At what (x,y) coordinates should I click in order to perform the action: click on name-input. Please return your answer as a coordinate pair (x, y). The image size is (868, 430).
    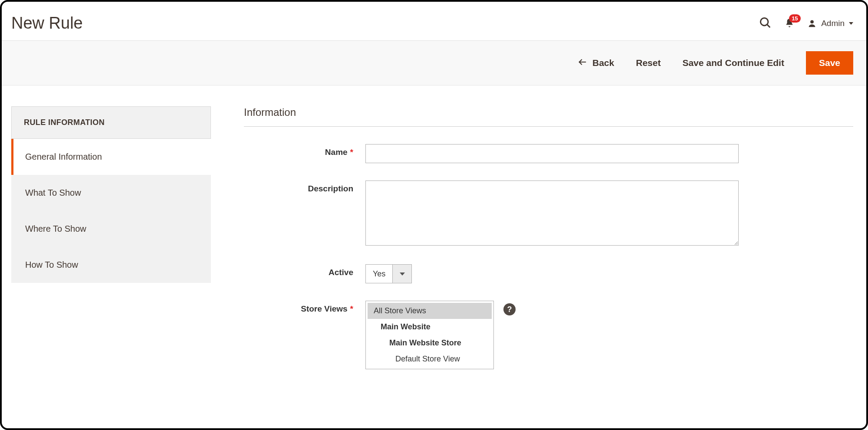
    Looking at the image, I should click on (552, 154).